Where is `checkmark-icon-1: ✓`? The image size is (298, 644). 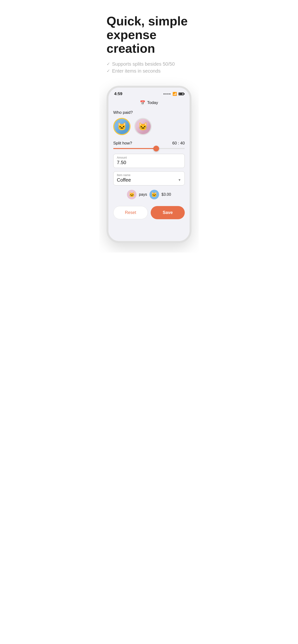 checkmark-icon-1: ✓ is located at coordinates (108, 64).